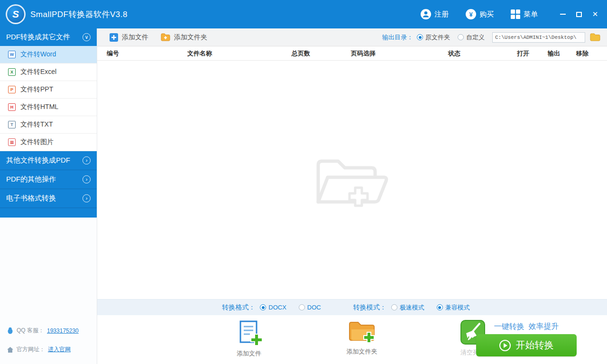  What do you see at coordinates (480, 14) in the screenshot?
I see `buy-button: ¥ 购买` at bounding box center [480, 14].